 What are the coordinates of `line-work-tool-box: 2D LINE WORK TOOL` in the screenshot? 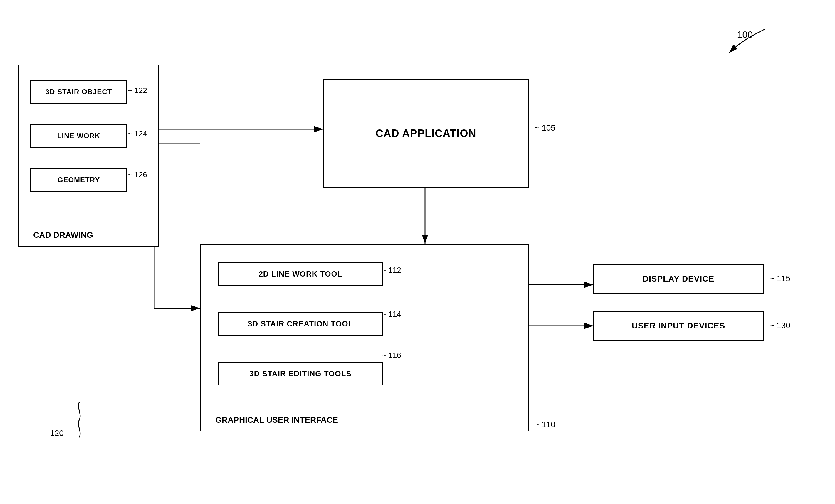 It's located at (300, 274).